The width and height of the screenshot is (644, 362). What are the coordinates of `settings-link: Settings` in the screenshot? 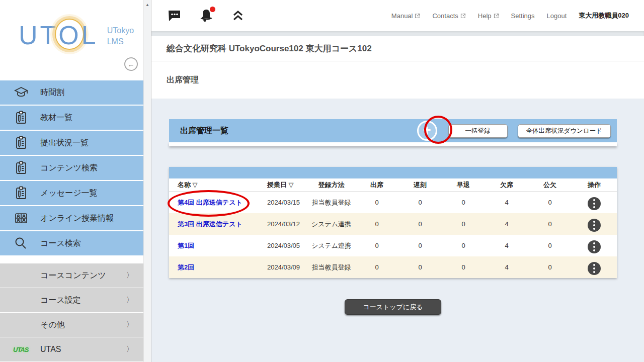 It's located at (523, 16).